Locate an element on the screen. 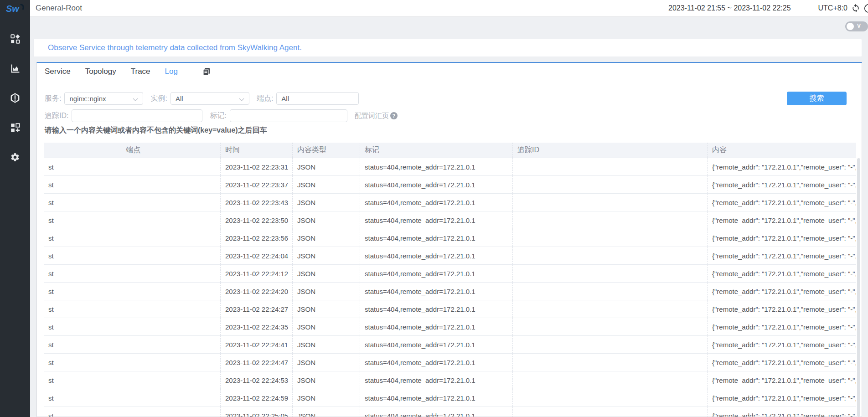  table-row: st 2023-11-02 22:24:53 JSON status=404,r… is located at coordinates (450, 380).